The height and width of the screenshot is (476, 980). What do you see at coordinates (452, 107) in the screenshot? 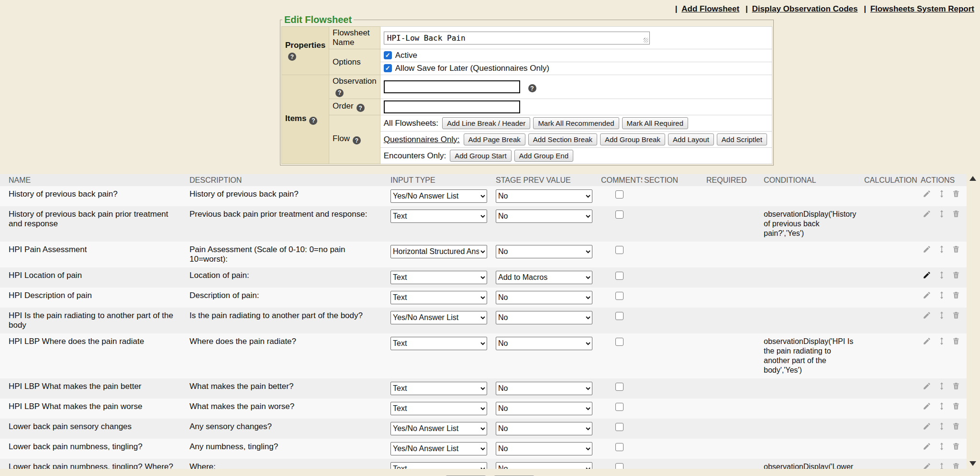
I see `order-input` at bounding box center [452, 107].